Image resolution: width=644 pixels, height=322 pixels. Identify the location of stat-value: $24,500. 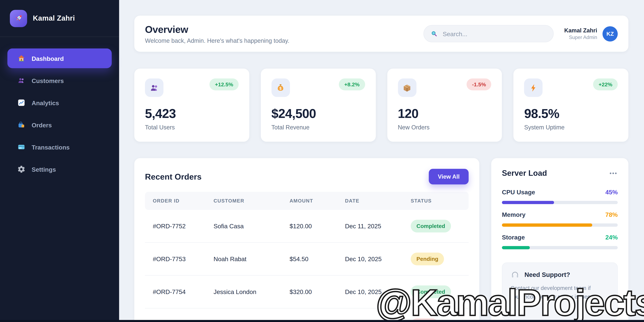
(318, 114).